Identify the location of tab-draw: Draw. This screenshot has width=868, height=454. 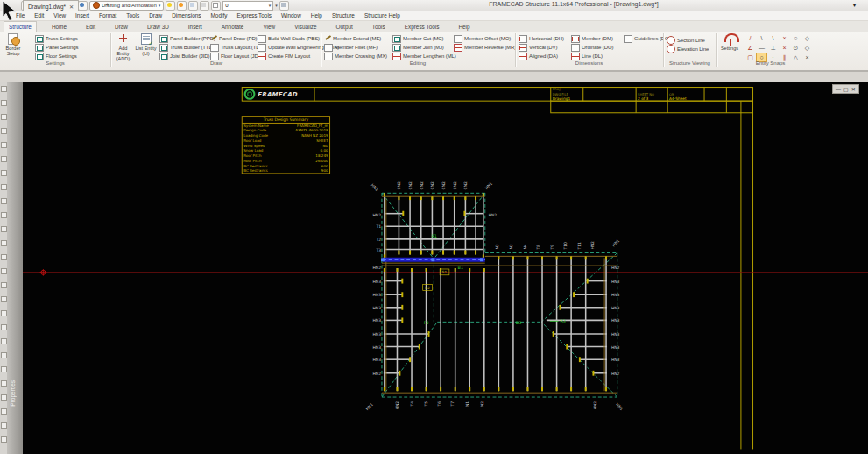
(121, 26).